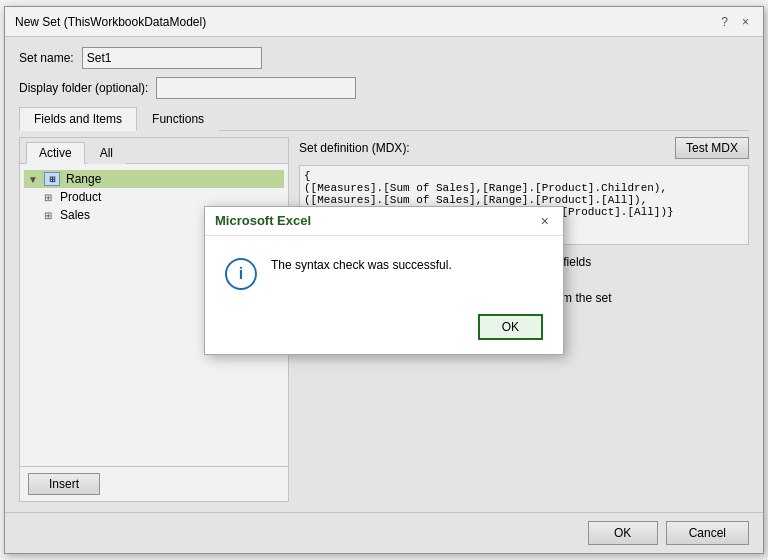  I want to click on modal-body: i The syntax check was successful., so click(384, 271).